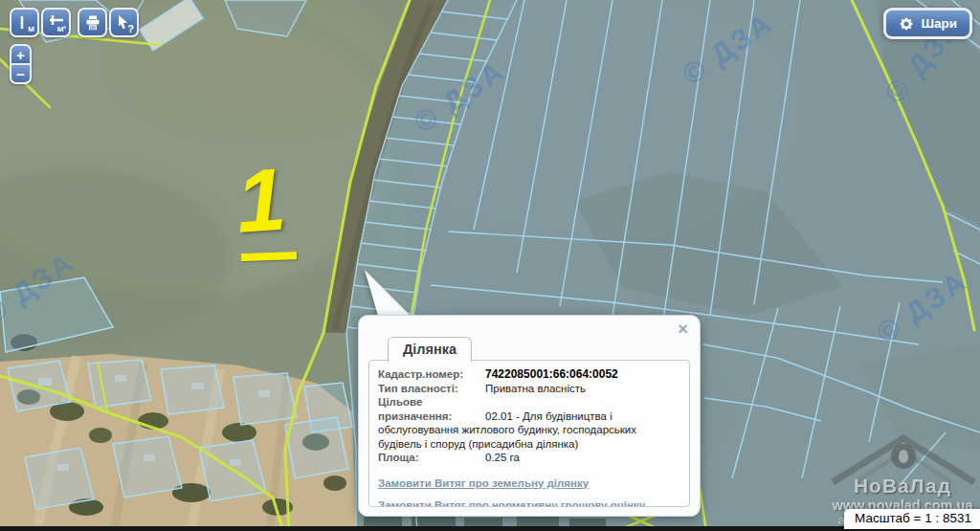 The height and width of the screenshot is (531, 980). What do you see at coordinates (56, 23) in the screenshot?
I see `measure-area-button: М²` at bounding box center [56, 23].